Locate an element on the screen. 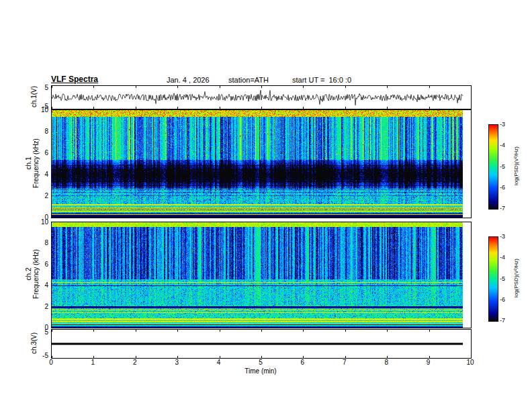  ch2-spectrogram-ylabel-line2: Frequency (kHz) is located at coordinates (36, 274).